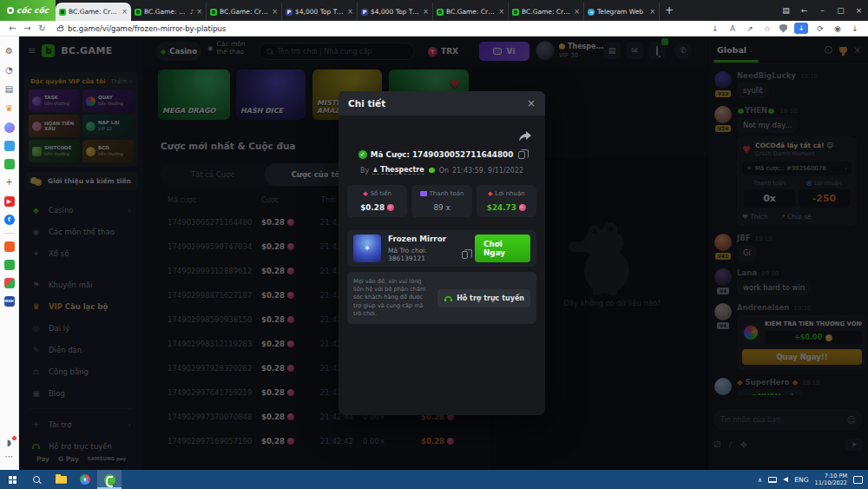  What do you see at coordinates (801, 28) in the screenshot?
I see `download-manager-button: ↓` at bounding box center [801, 28].